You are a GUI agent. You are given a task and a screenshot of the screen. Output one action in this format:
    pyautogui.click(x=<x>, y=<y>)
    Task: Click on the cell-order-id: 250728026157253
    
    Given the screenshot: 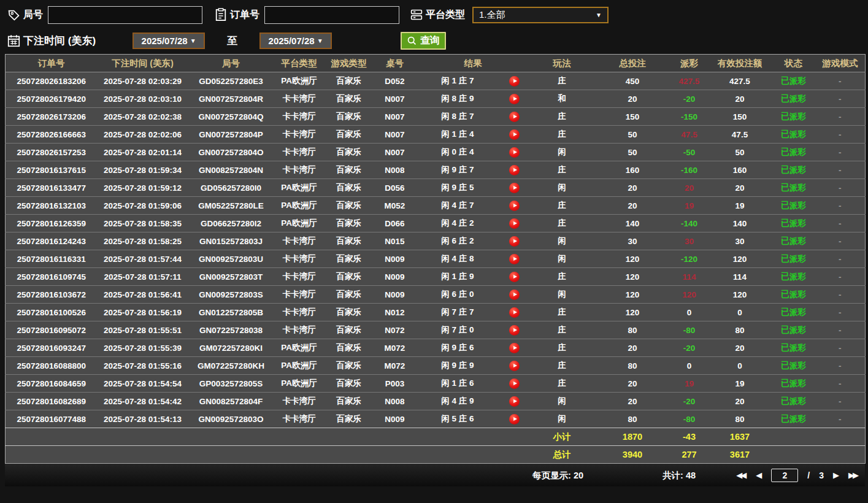 What is the action you would take?
    pyautogui.click(x=52, y=152)
    